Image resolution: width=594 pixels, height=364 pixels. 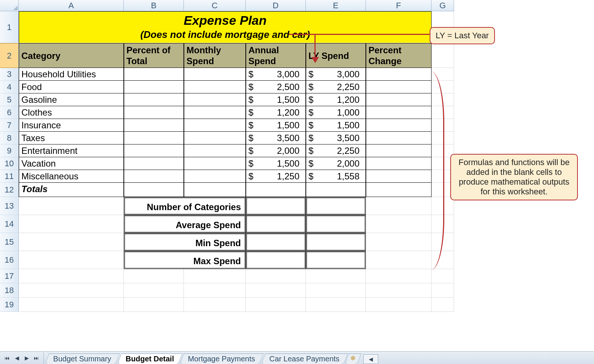 I want to click on horizontal-scroll-left: ◀, so click(x=371, y=359).